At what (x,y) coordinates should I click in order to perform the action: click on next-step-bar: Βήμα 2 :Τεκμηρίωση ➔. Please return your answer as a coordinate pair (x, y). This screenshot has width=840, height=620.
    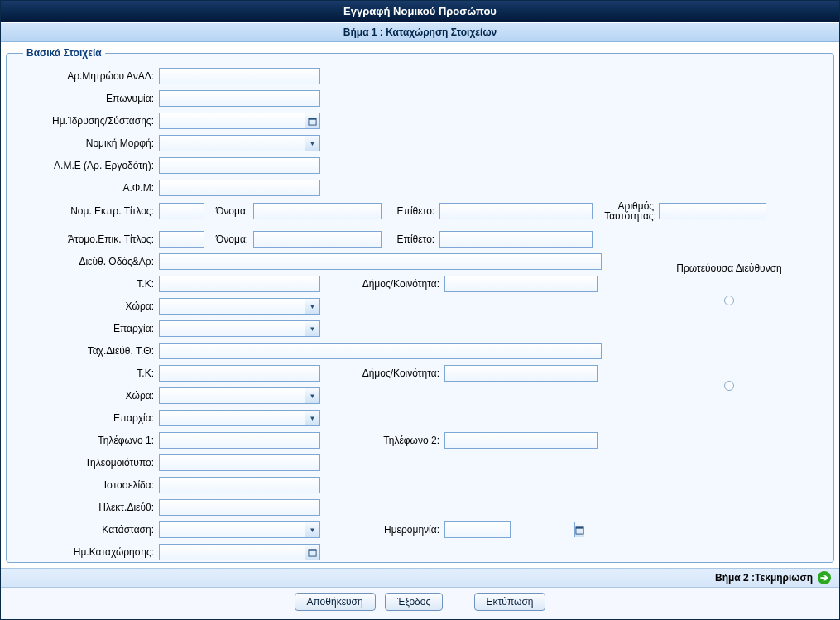
    Looking at the image, I should click on (420, 578).